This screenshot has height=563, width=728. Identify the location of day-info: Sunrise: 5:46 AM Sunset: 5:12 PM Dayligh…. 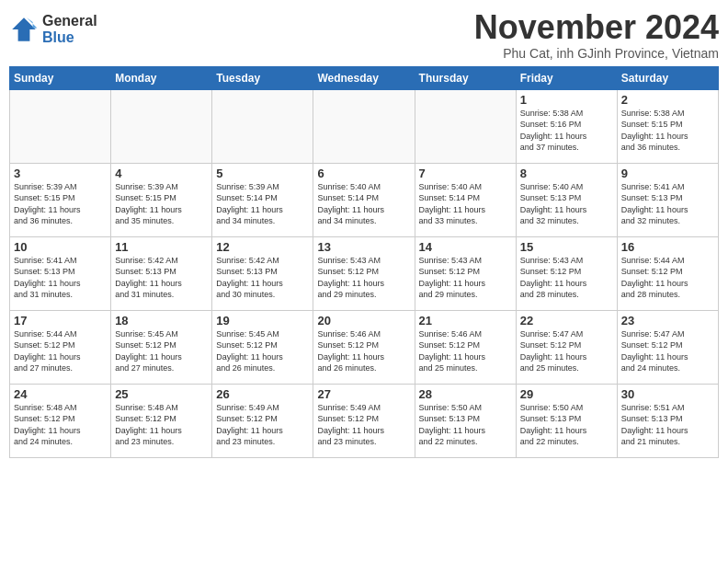
(364, 351).